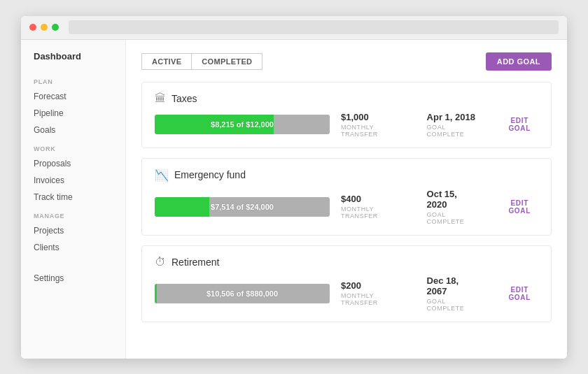 The image size is (588, 374). I want to click on meta-transfer-taxes: $1,000 MONTHLY TRANSFER, so click(372, 124).